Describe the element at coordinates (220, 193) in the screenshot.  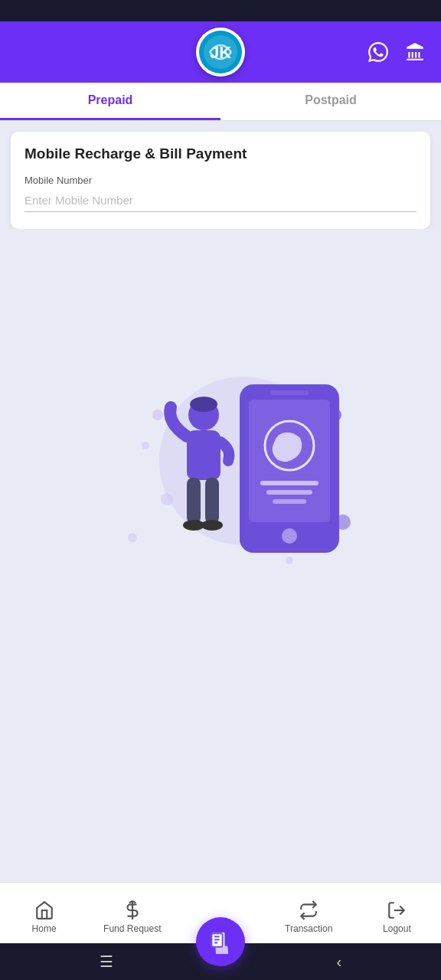
I see `mobile-number-field: Mobile Number` at that location.